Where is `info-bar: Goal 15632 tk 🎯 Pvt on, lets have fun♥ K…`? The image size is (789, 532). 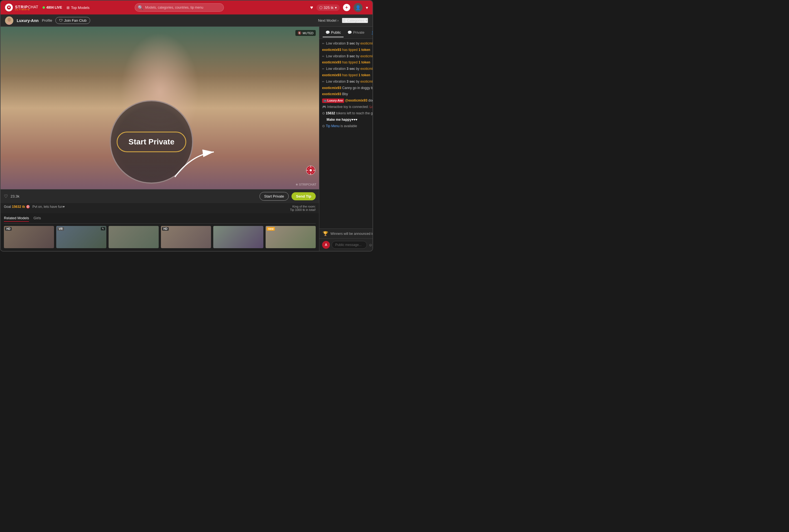 info-bar: Goal 15632 tk 🎯 Pvt on, lets have fun♥ K… is located at coordinates (160, 208).